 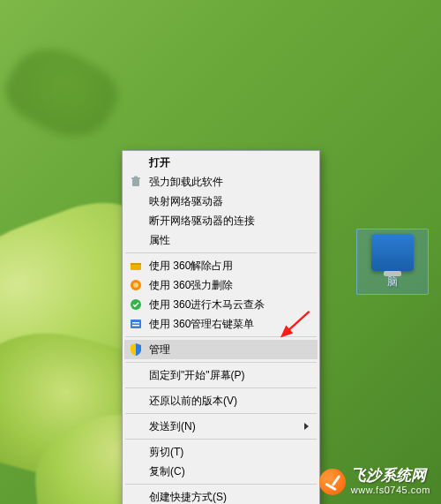 I want to click on watermark-logo-icon, so click(x=333, y=482).